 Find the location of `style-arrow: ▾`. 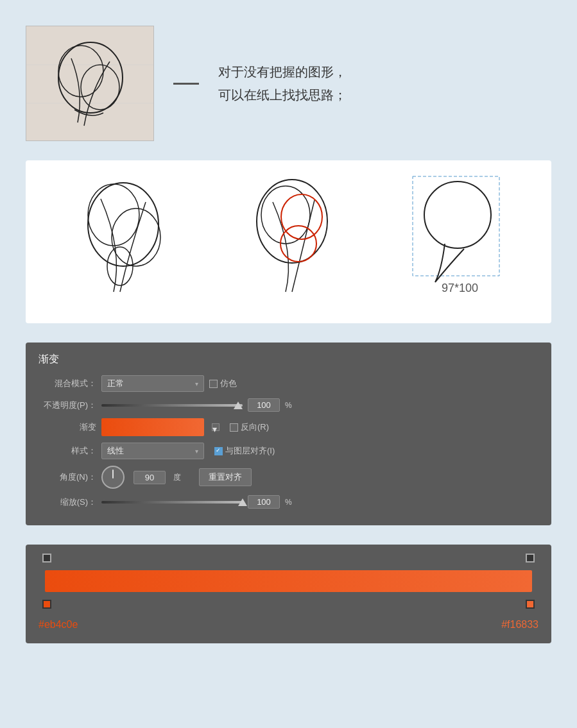

style-arrow: ▾ is located at coordinates (196, 452).